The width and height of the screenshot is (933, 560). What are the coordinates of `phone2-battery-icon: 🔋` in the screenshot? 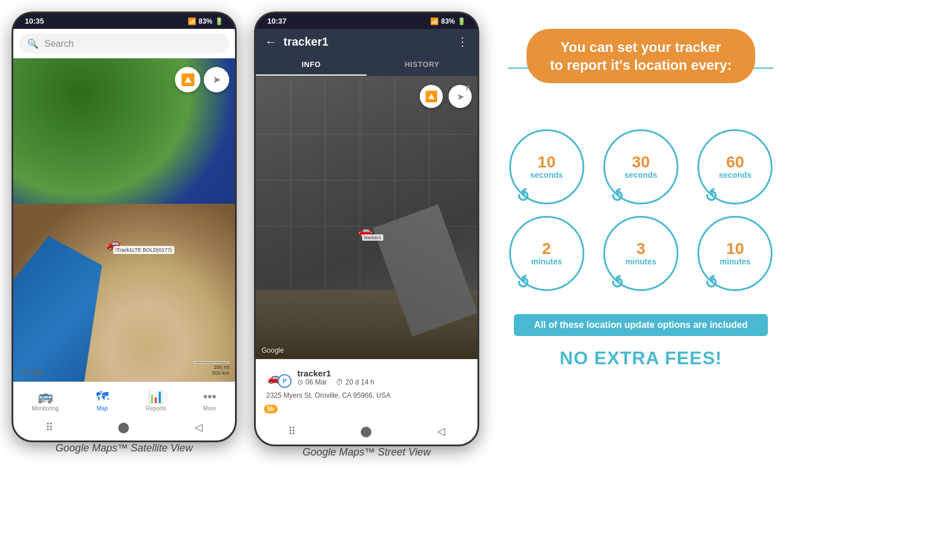 It's located at (462, 21).